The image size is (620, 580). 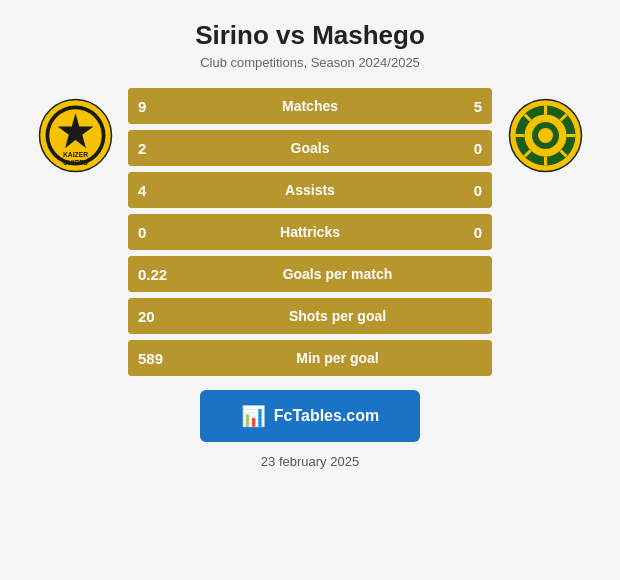 What do you see at coordinates (470, 106) in the screenshot?
I see `stat-right-value: 5` at bounding box center [470, 106].